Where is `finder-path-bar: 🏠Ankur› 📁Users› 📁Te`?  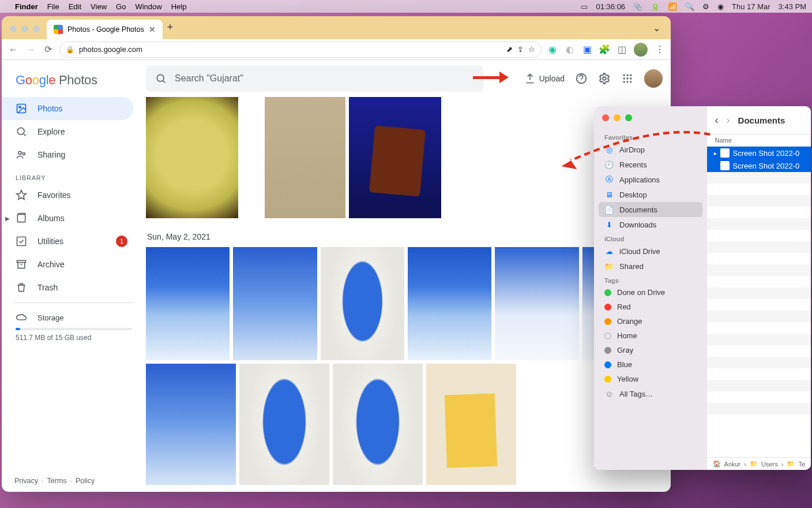
finder-path-bar: 🏠Ankur› 📁Users› 📁Te is located at coordinates (759, 464).